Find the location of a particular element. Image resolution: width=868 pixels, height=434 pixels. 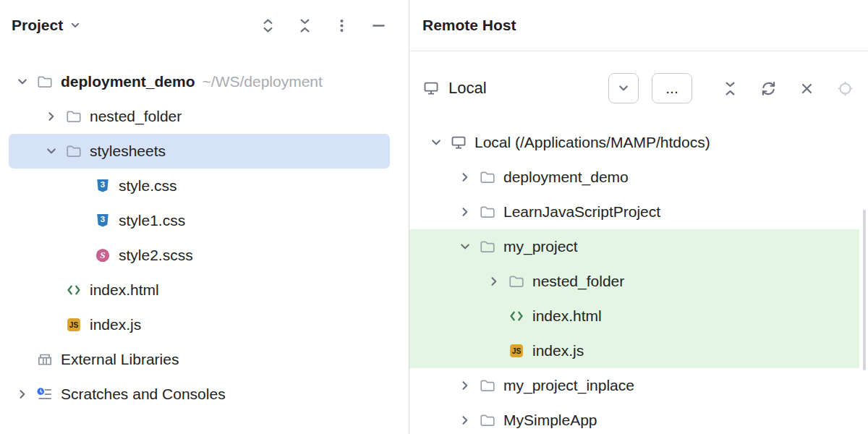

svg-text: 3 is located at coordinates (103, 219).